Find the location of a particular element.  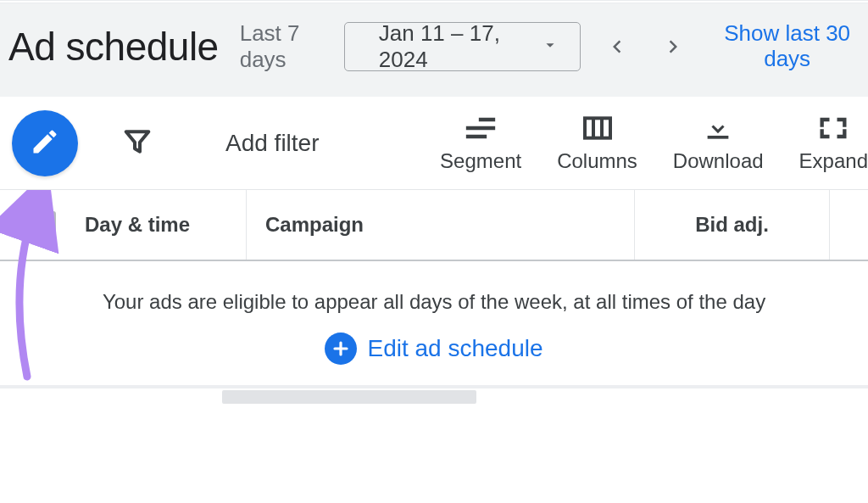

chevron-down-icon is located at coordinates (550, 47).